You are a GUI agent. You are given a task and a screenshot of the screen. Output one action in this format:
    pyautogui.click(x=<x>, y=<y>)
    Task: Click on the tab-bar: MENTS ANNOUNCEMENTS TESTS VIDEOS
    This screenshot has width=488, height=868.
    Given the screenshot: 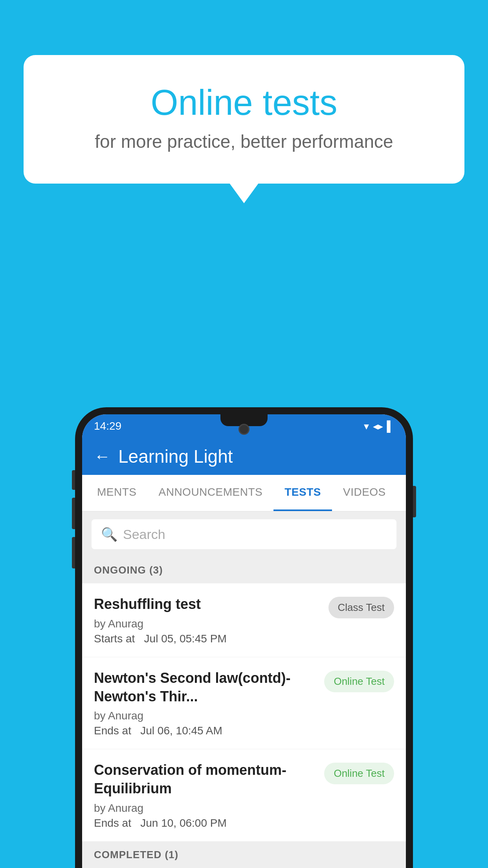 What is the action you would take?
    pyautogui.click(x=244, y=493)
    